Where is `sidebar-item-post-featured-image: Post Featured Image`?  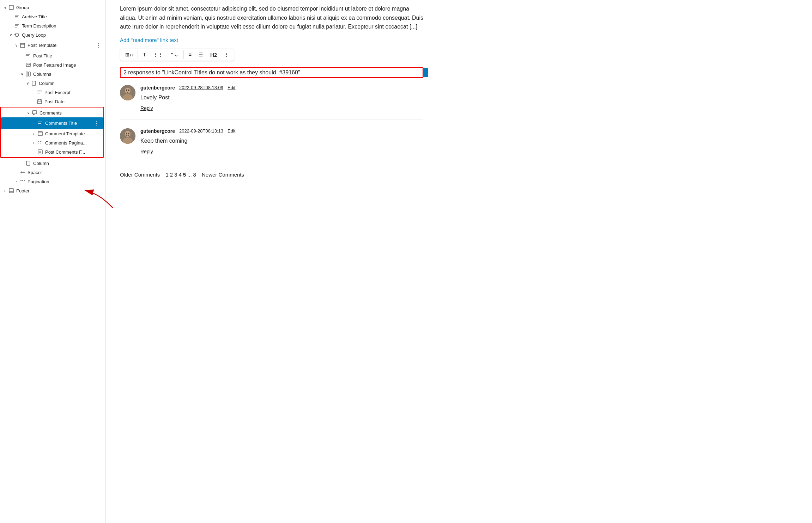 sidebar-item-post-featured-image: Post Featured Image is located at coordinates (53, 65).